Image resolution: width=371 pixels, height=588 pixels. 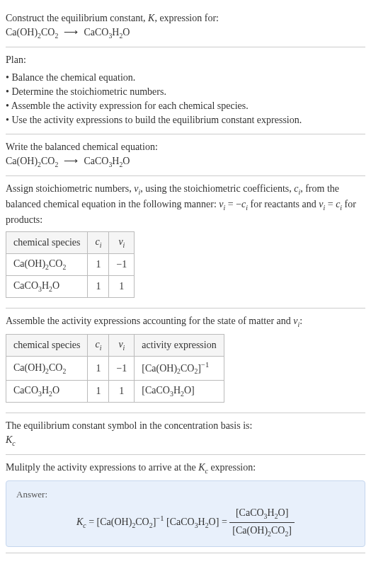 What do you see at coordinates (203, 467) in the screenshot?
I see `kc-symbol-inline: Kc` at bounding box center [203, 467].